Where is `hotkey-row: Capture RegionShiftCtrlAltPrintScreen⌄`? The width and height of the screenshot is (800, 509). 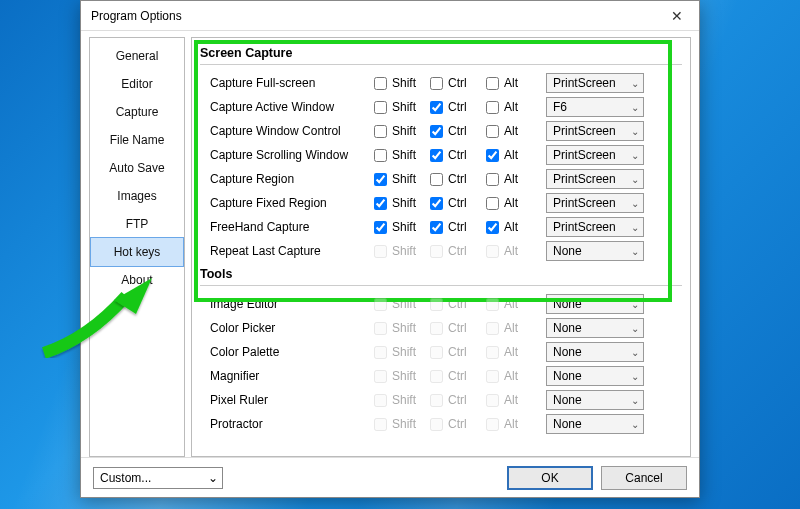
hotkey-row: Capture RegionShiftCtrlAltPrintScreen⌄ is located at coordinates (441, 179).